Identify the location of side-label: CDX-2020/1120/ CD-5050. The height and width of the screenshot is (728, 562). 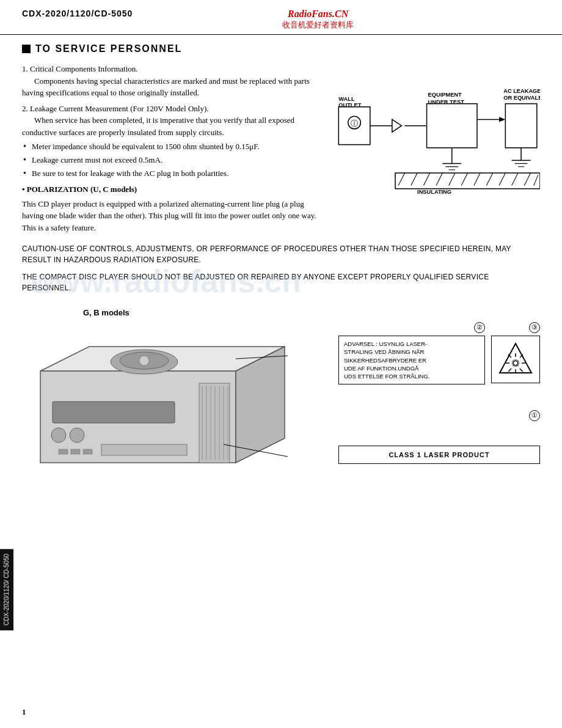
(7, 589).